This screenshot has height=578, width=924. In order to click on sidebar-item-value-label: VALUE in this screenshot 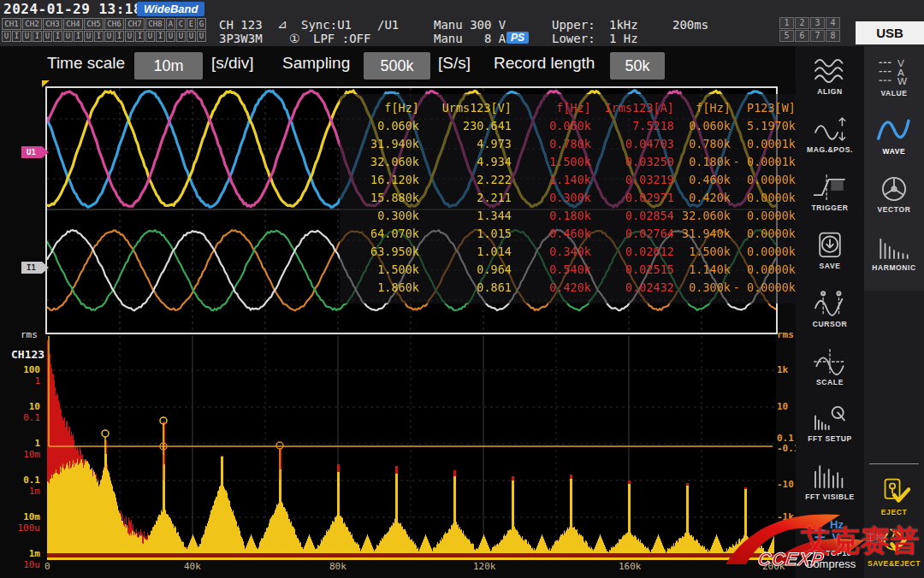, I will do `click(894, 93)`.